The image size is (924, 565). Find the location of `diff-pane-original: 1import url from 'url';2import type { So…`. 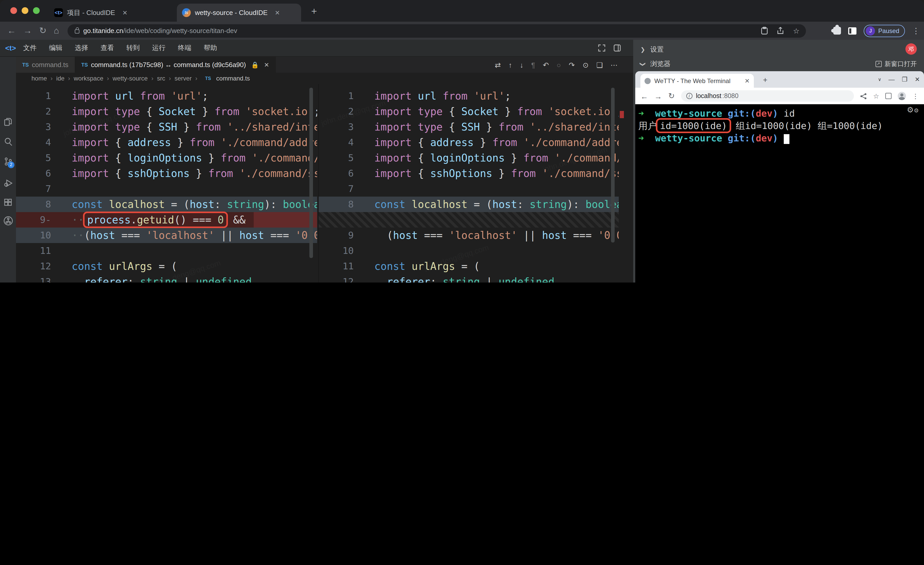

diff-pane-original: 1import url from 'url';2import type { So… is located at coordinates (166, 183).